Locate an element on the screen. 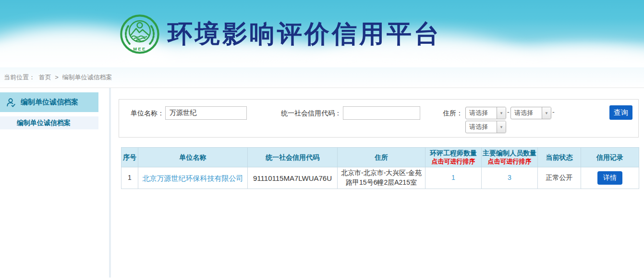  header-engineer-count-sortable: 环评工程师数量 点击可进行排序 is located at coordinates (453, 158).